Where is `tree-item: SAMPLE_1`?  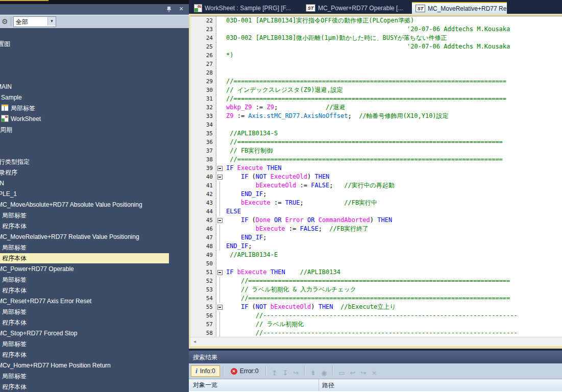 tree-item: SAMPLE_1 is located at coordinates (94, 194).